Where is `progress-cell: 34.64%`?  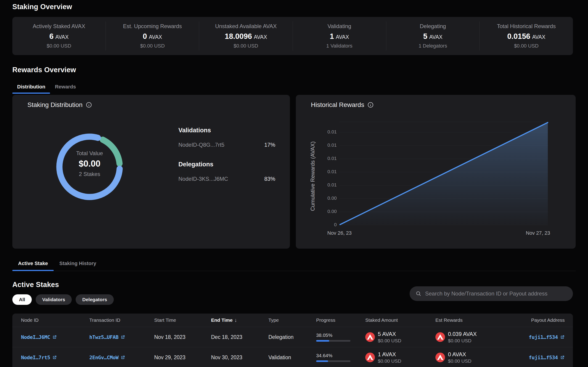 progress-cell: 34.64% is located at coordinates (341, 357).